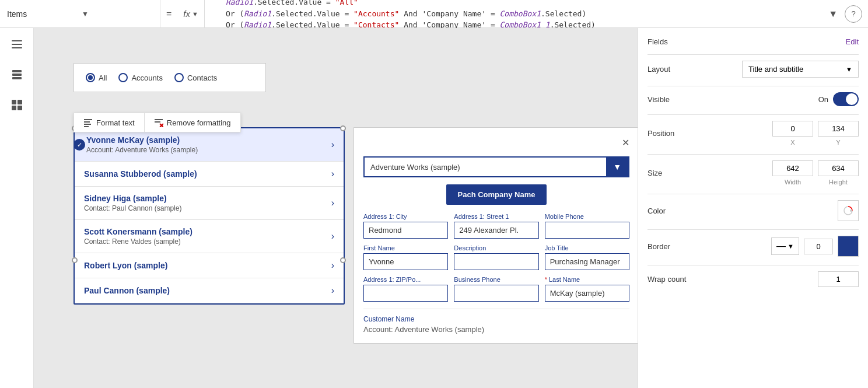  Describe the element at coordinates (199, 123) in the screenshot. I see `remove-formatting-label: Remove formatting` at that location.